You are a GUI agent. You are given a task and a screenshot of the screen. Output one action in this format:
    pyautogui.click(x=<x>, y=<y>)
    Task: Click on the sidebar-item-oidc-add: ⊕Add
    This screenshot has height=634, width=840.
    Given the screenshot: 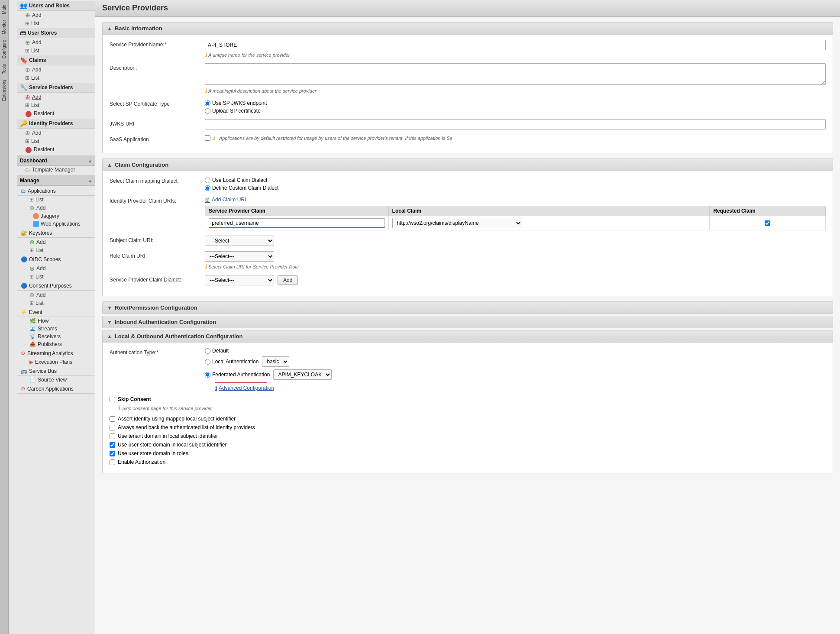 What is the action you would take?
    pyautogui.click(x=56, y=268)
    